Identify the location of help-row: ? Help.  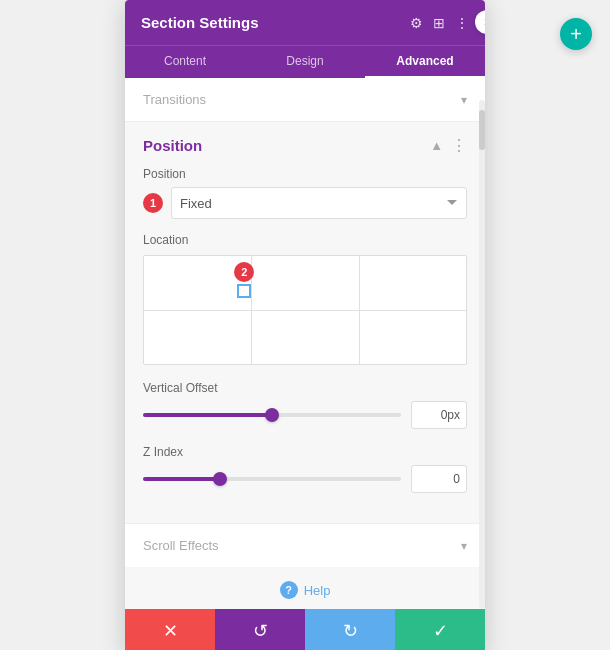
(305, 588).